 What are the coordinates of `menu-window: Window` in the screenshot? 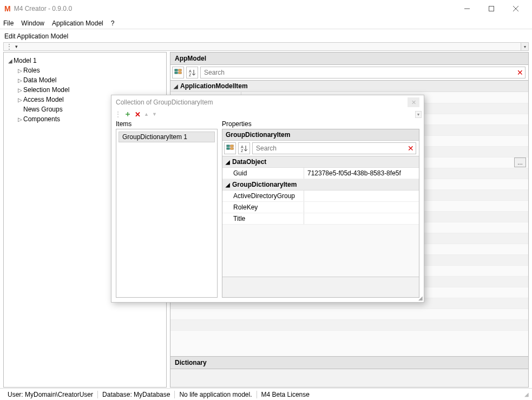 It's located at (32, 23).